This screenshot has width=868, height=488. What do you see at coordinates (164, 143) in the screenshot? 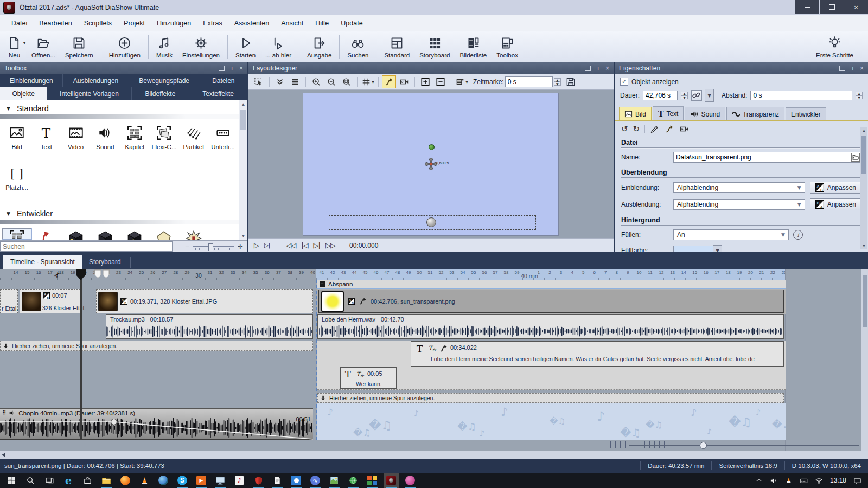
I see `object-item-flexi-c-: Flexi-C...` at bounding box center [164, 143].